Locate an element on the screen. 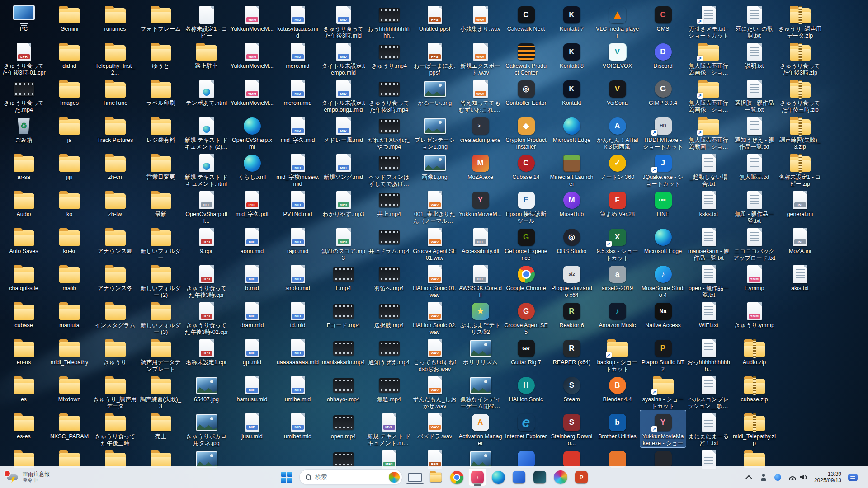 The width and height of the screenshot is (868, 488). desktop-icon: zh-cn is located at coordinates (115, 169).